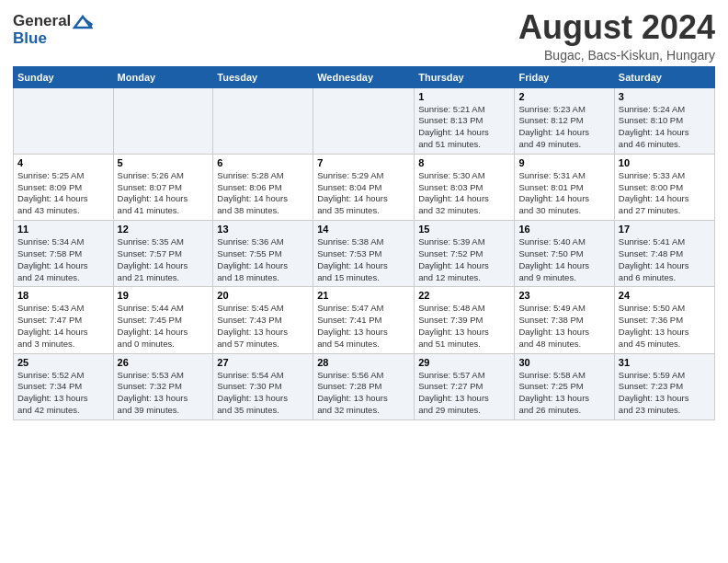  Describe the element at coordinates (617, 55) in the screenshot. I see `subtitle: Bugac, Bacs-Kiskun, Hungary` at that location.